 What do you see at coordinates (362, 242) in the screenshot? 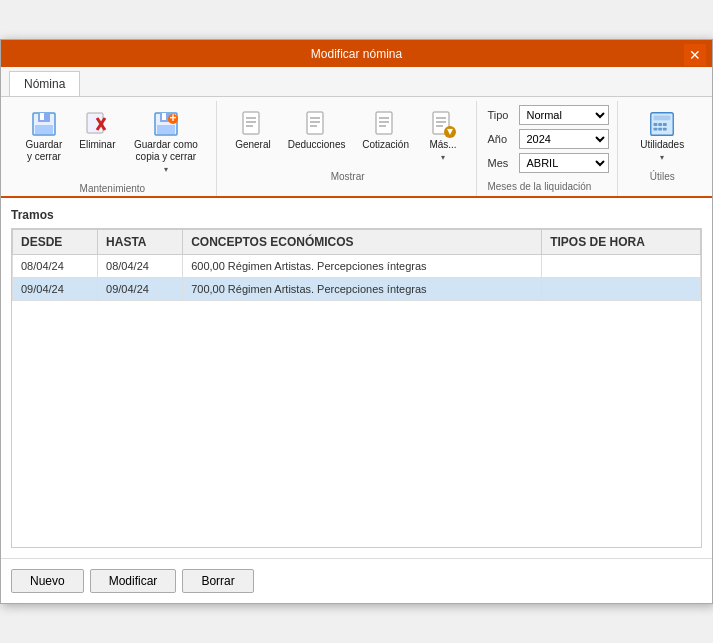
I see `col-conceptos: CONCEPTOS ECONÓMICOS` at bounding box center [362, 242].